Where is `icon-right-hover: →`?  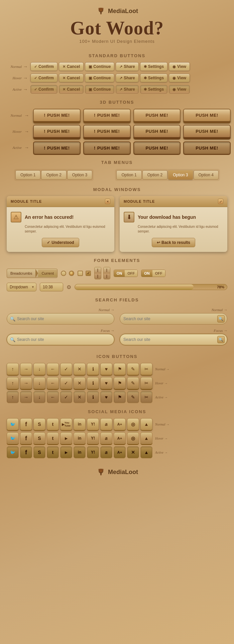 icon-right-hover: → is located at coordinates (26, 383).